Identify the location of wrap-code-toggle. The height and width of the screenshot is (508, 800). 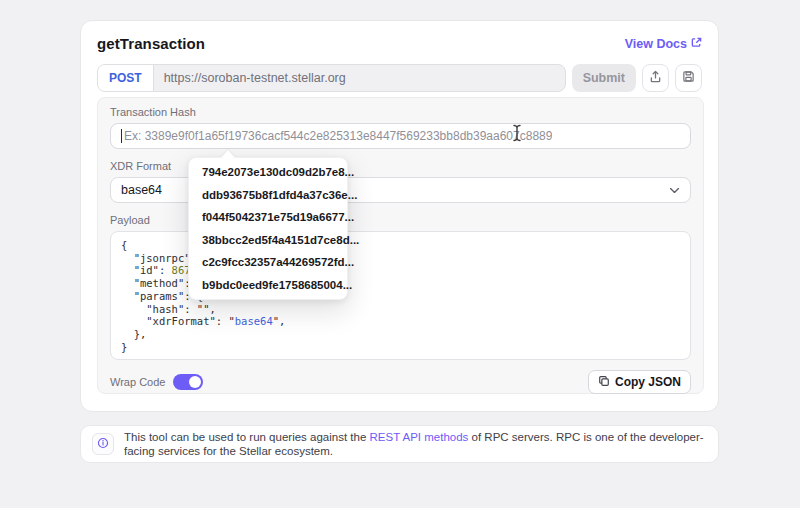
(188, 382).